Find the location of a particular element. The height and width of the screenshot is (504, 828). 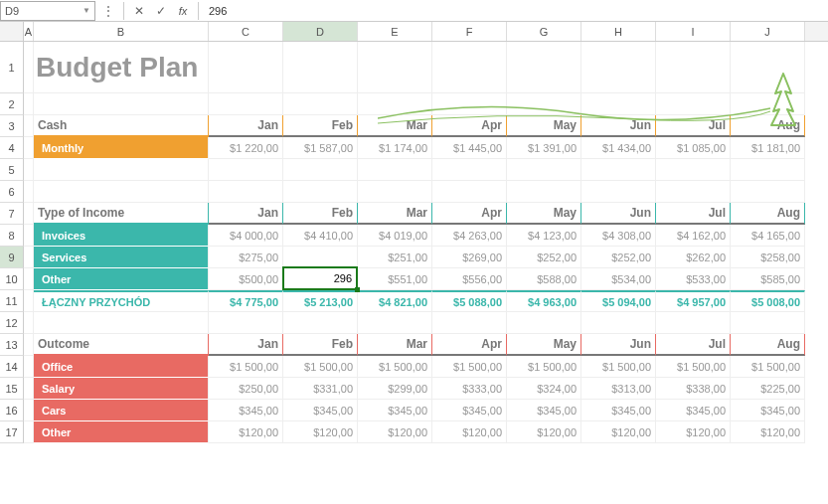

cell-value: $324,00 is located at coordinates (545, 389).